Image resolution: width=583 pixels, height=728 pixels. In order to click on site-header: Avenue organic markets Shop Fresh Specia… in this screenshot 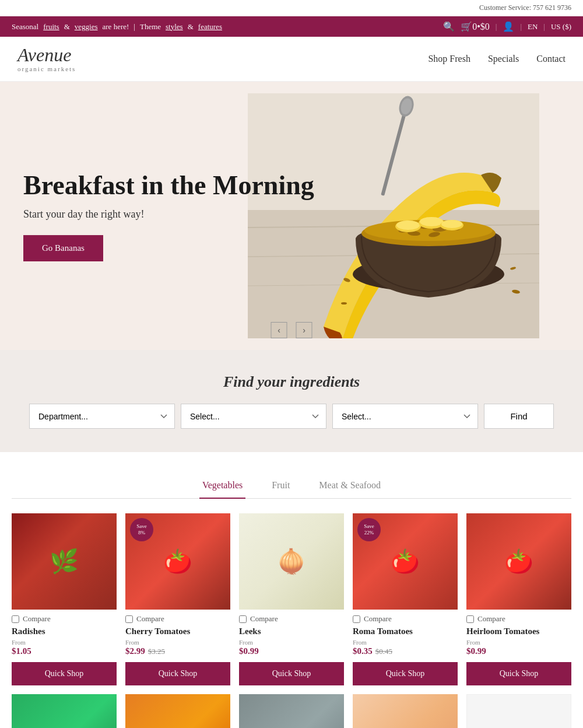, I will do `click(292, 60)`.